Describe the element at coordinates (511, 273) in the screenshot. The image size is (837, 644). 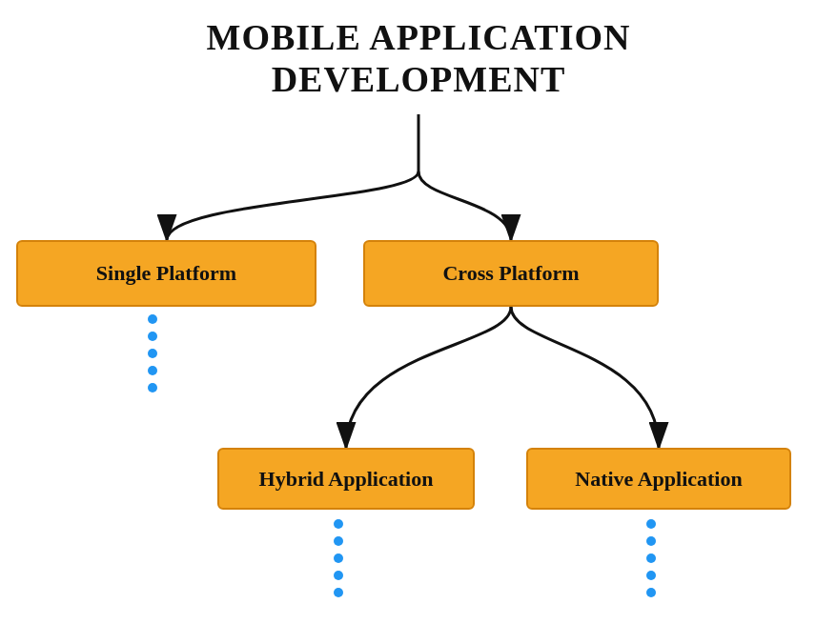
I see `cross-platform-node: Cross Platform` at that location.